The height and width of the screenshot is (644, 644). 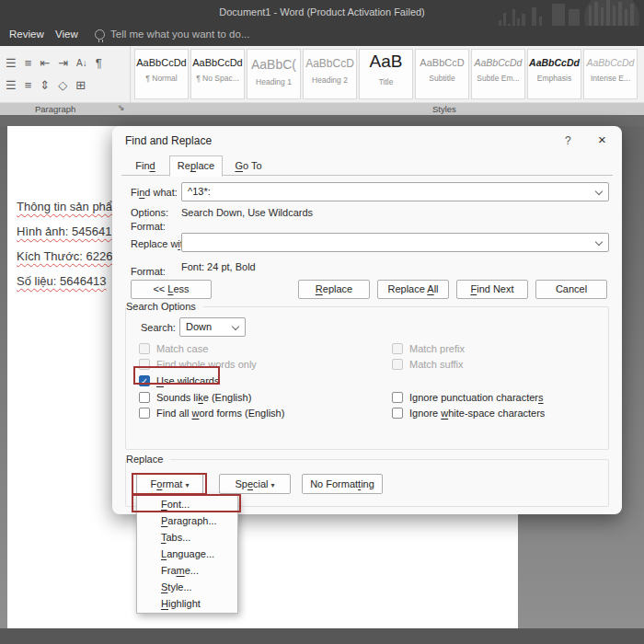 What do you see at coordinates (188, 554) in the screenshot?
I see `menu-item-language: Language...` at bounding box center [188, 554].